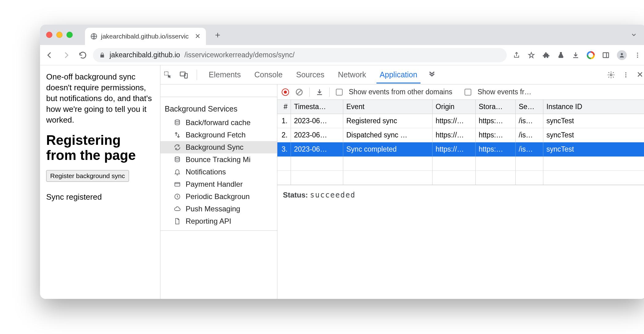  What do you see at coordinates (218, 35) in the screenshot?
I see `new-tab-button: ＋` at bounding box center [218, 35].